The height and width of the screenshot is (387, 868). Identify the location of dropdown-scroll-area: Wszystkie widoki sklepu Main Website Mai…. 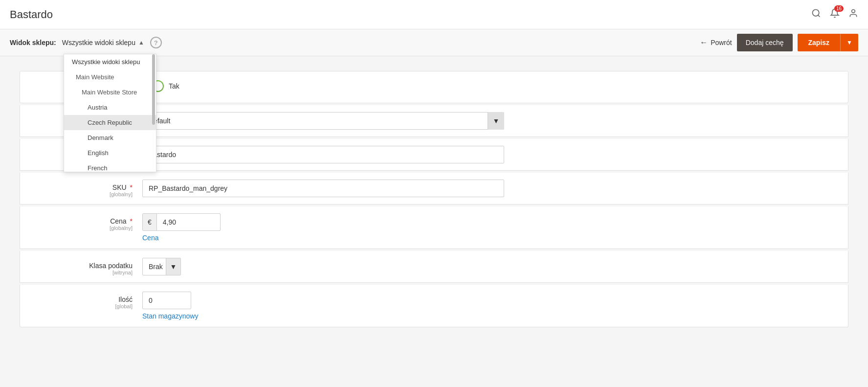
(110, 113).